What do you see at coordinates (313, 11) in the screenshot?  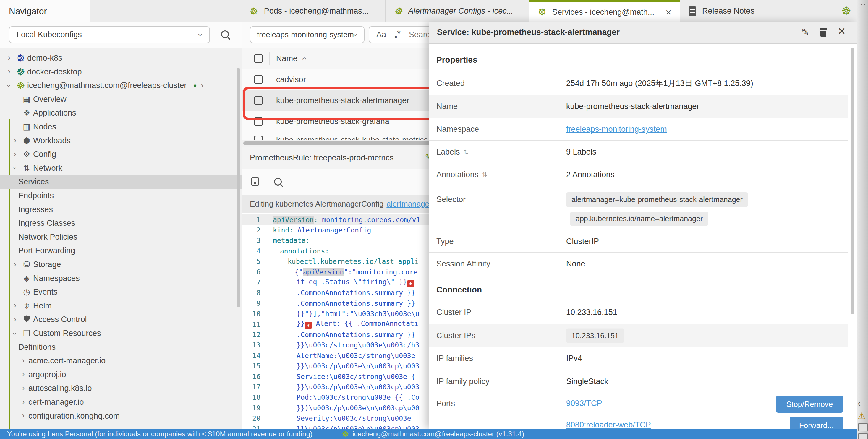 I see `tab-pods: ☸ Pods - icecheng@mathmas...` at bounding box center [313, 11].